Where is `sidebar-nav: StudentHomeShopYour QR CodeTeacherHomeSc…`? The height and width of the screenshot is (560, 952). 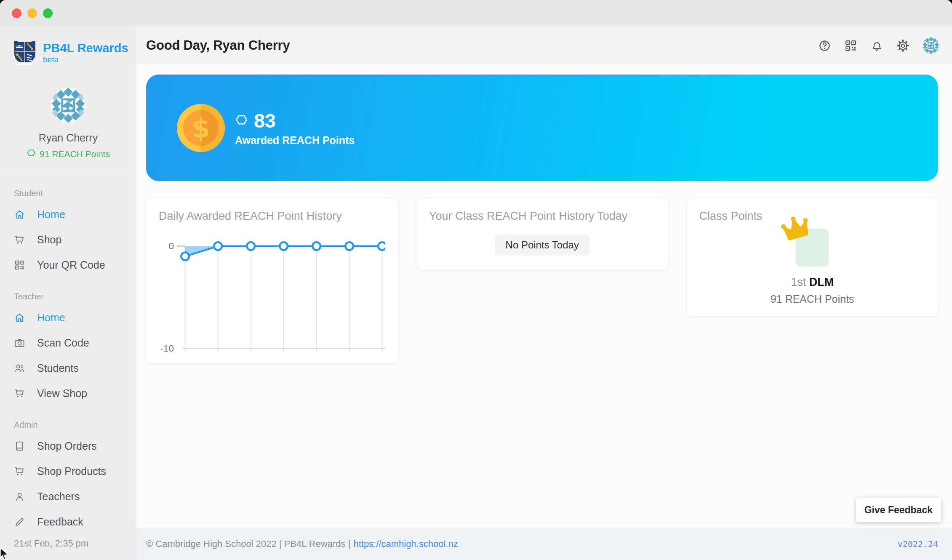
sidebar-nav: StudentHomeShopYour QR CodeTeacherHomeSc… is located at coordinates (68, 356).